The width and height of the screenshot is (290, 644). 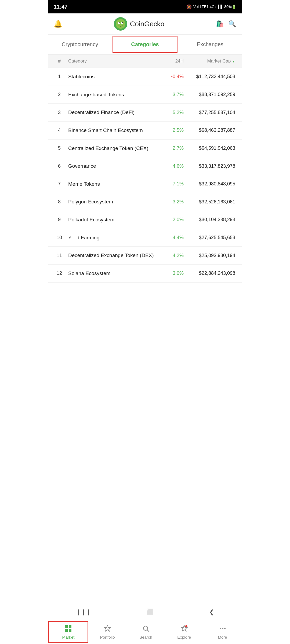 What do you see at coordinates (232, 24) in the screenshot?
I see `search-icon: 🔍` at bounding box center [232, 24].